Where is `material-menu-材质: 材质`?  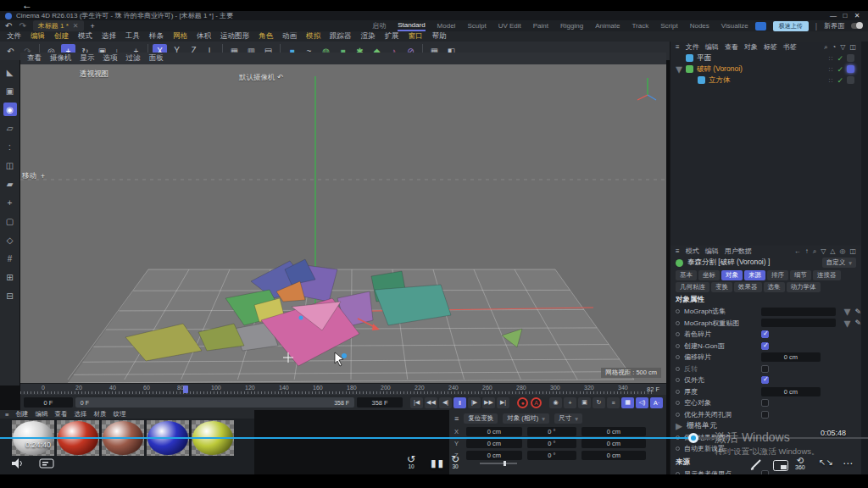 material-menu-材质: 材质 is located at coordinates (100, 414).